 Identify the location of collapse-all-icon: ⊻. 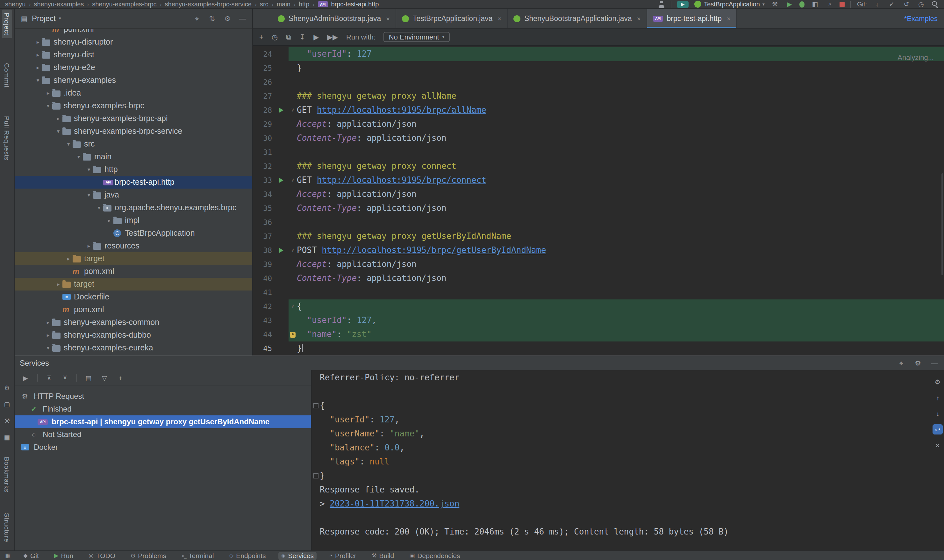
(65, 378).